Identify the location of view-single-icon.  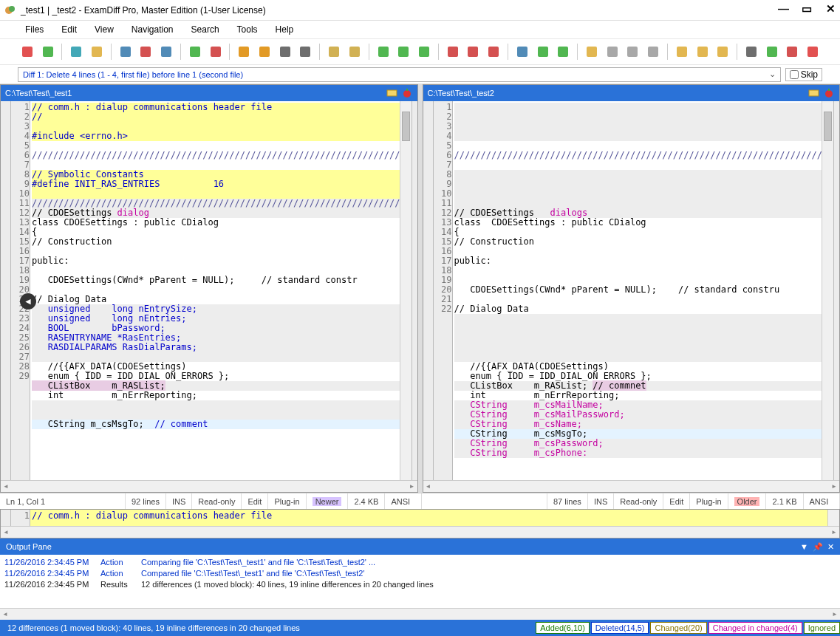
(494, 52).